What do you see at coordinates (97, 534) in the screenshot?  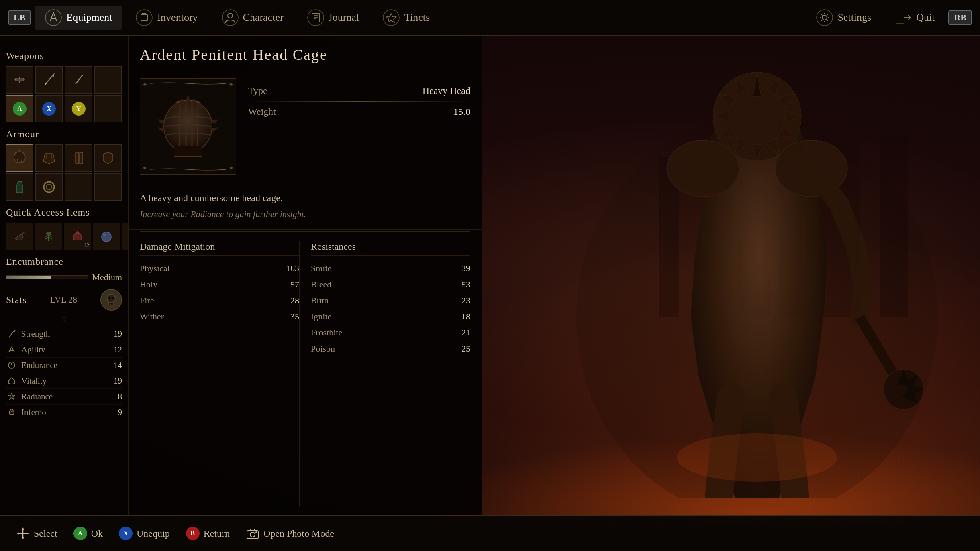 I see `ok-label: Ok` at bounding box center [97, 534].